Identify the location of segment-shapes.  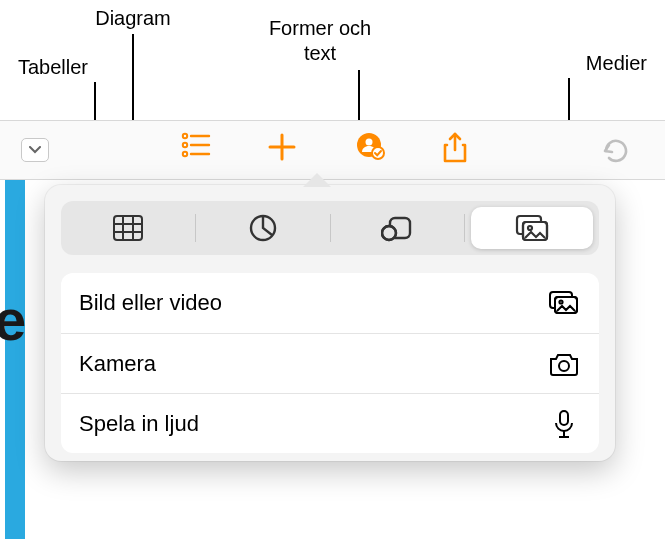
(398, 228).